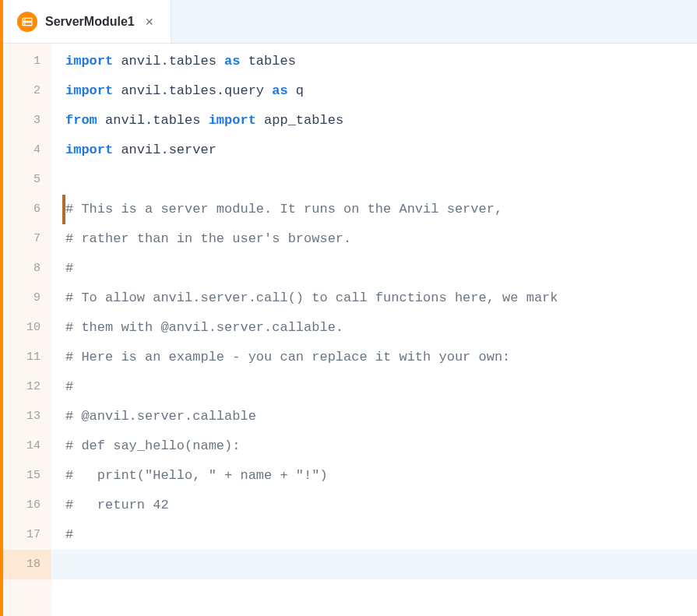 The width and height of the screenshot is (697, 616). Describe the element at coordinates (204, 327) in the screenshot. I see `code-token: # them with @anvil.server.callable.` at that location.